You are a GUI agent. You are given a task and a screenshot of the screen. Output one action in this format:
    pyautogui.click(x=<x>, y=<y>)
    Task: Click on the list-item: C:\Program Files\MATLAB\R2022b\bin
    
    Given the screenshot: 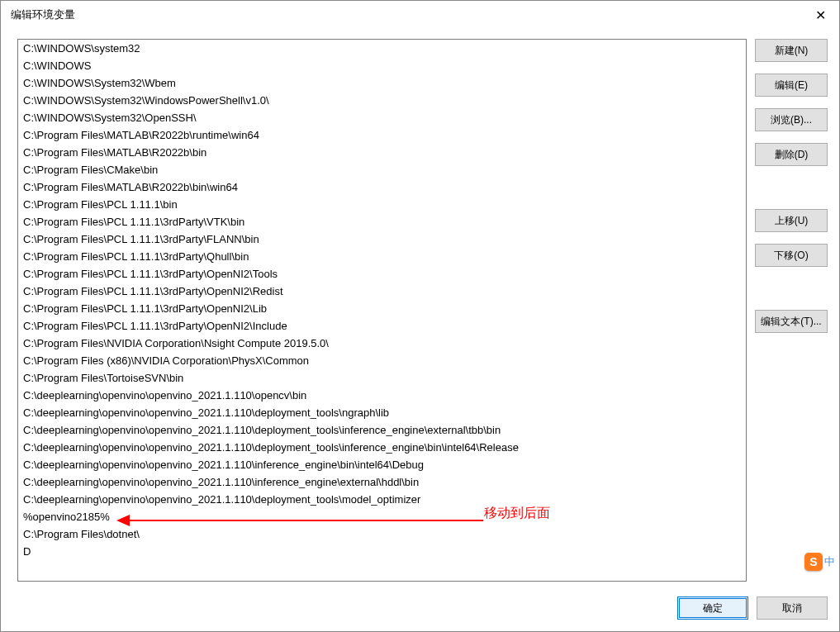 What is the action you would take?
    pyautogui.click(x=382, y=152)
    